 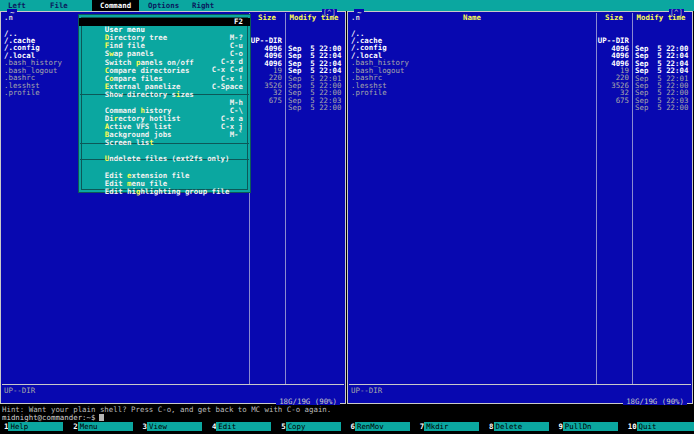 I want to click on menu-item-shortcut: C-Space, so click(x=228, y=87).